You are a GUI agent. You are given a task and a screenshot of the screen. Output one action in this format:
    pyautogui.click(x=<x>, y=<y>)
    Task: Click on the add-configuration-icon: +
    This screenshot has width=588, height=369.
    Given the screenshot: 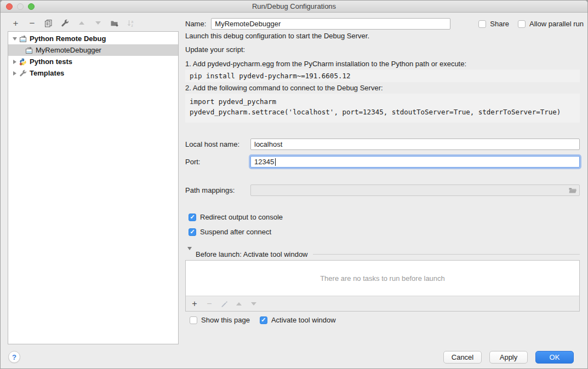 What is the action you would take?
    pyautogui.click(x=15, y=23)
    